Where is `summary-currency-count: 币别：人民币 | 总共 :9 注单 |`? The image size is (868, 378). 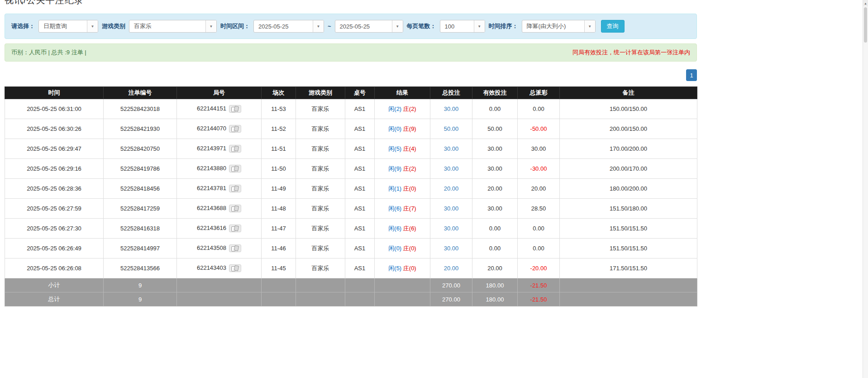
summary-currency-count: 币别：人民币 | 总共 :9 注单 | is located at coordinates (49, 53).